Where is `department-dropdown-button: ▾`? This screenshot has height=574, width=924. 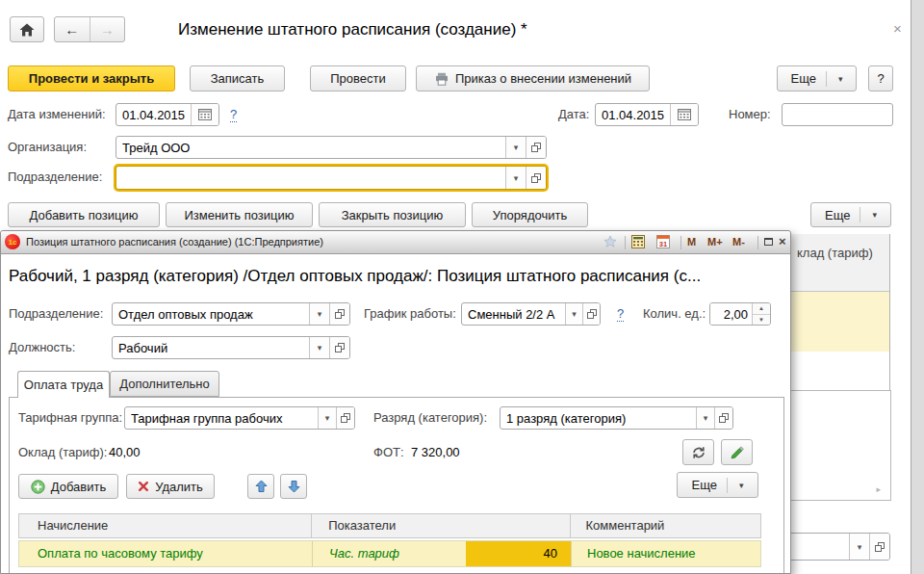 department-dropdown-button: ▾ is located at coordinates (516, 177).